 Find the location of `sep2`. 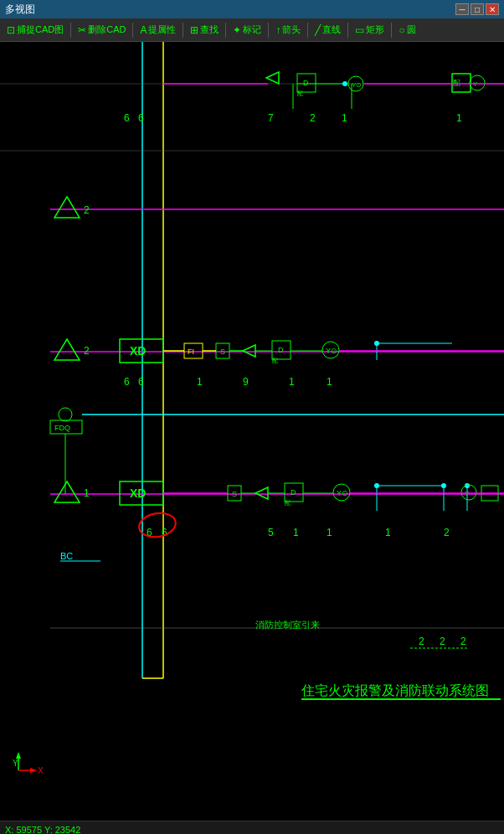

sep2 is located at coordinates (132, 30).